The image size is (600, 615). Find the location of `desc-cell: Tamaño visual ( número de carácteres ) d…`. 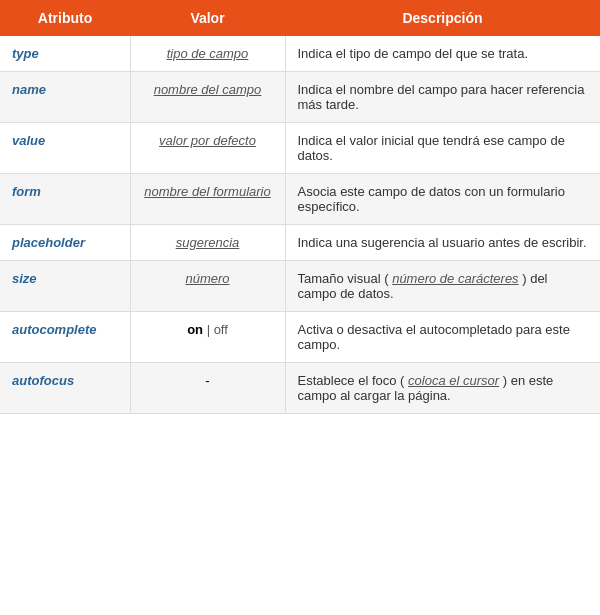

desc-cell: Tamaño visual ( número de carácteres ) d… is located at coordinates (442, 286).